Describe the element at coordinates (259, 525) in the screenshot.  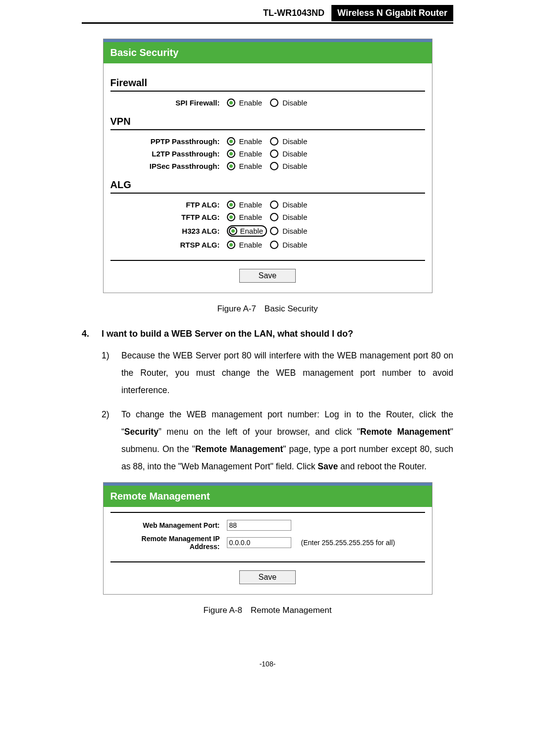
I see `web-management-port-input` at that location.